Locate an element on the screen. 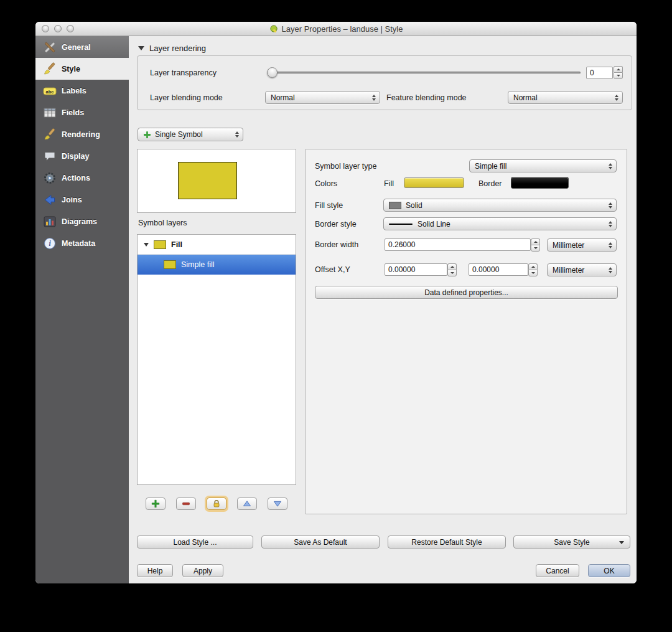 This screenshot has width=672, height=632. sidebar-item-display: Display is located at coordinates (82, 156).